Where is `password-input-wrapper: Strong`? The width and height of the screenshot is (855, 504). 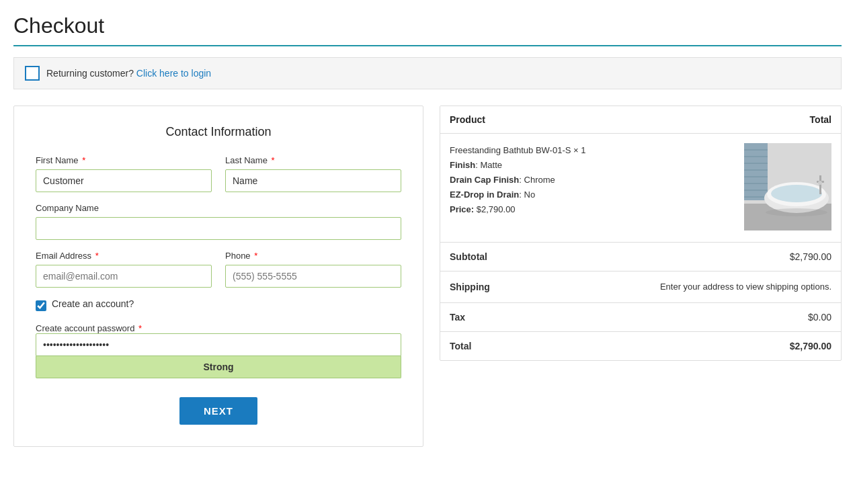
password-input-wrapper: Strong is located at coordinates (218, 356).